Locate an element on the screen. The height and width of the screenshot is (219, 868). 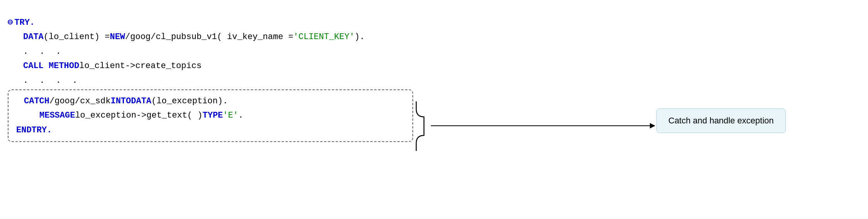
callout-box: Catch and handle exception is located at coordinates (721, 121).